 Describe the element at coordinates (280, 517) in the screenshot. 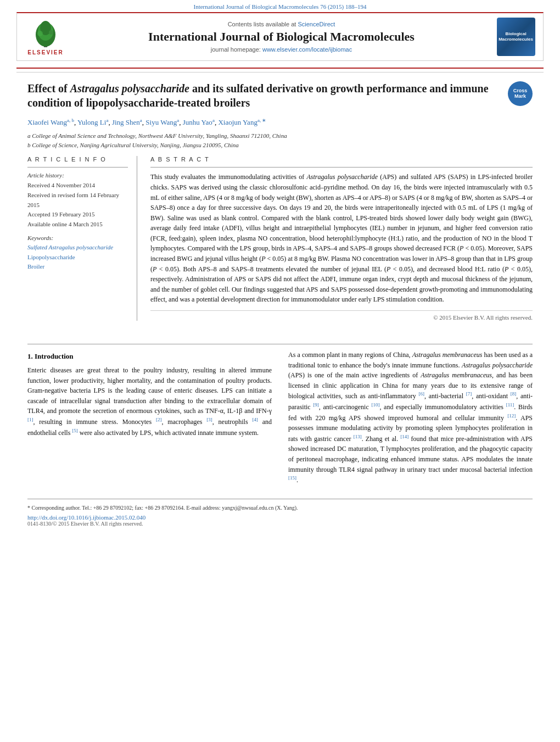

I see `doi-link: http://dx.doi.org/10.1016/j.ijbiomac.201…` at that location.